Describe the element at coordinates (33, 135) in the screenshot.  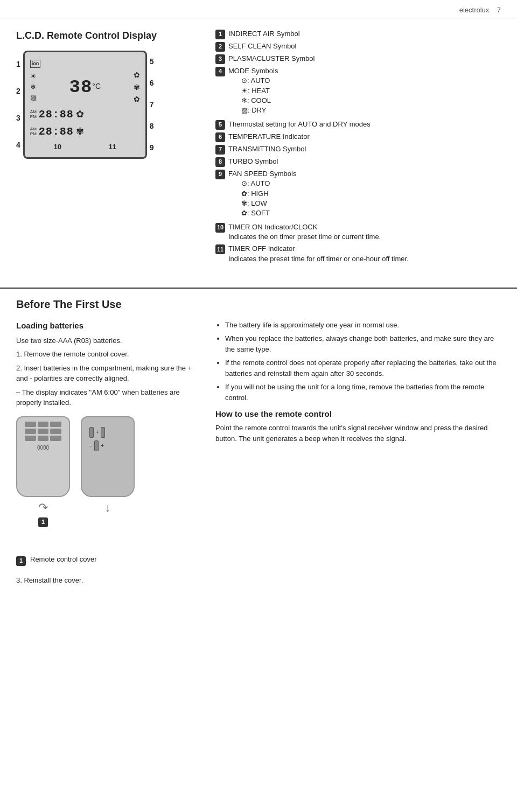
I see `pm-label-2: PM` at that location.